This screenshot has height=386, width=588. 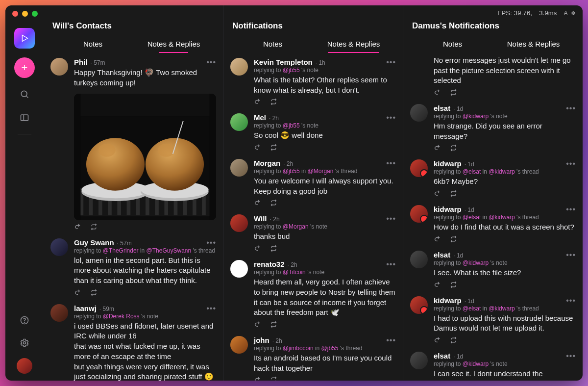 I want to click on post-username: laanwj, so click(x=85, y=308).